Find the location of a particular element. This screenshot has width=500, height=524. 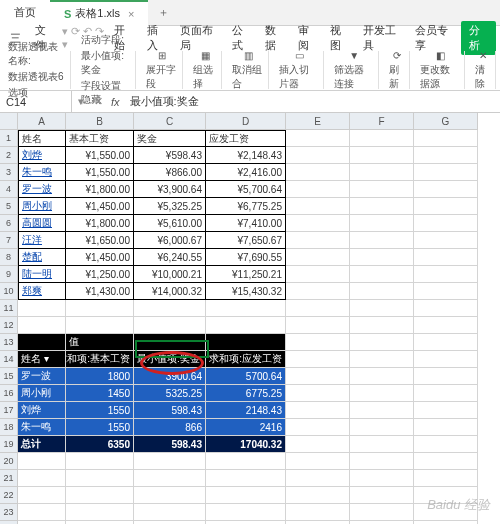

cell: 姓名 is located at coordinates (42, 138).